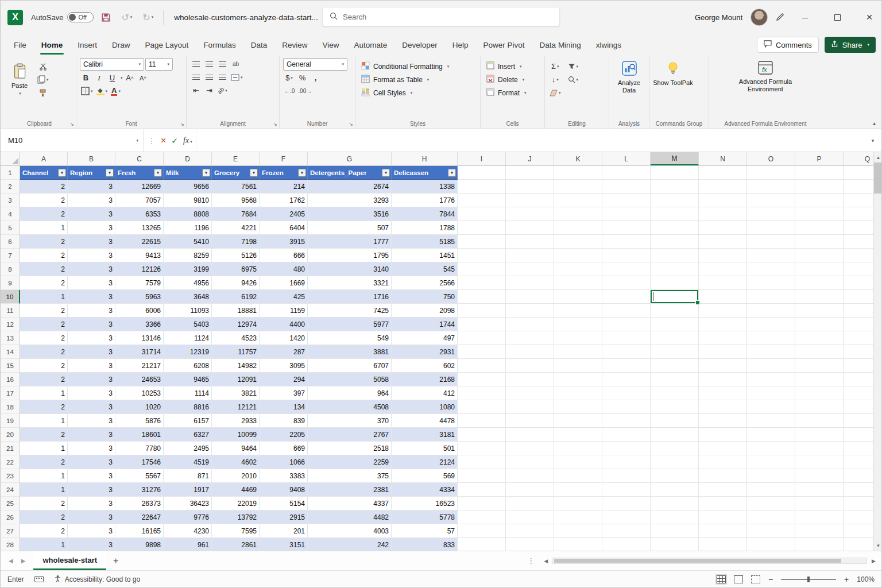 The image size is (882, 588). Describe the element at coordinates (10, 311) in the screenshot. I see `row-header-11: 11` at that location.